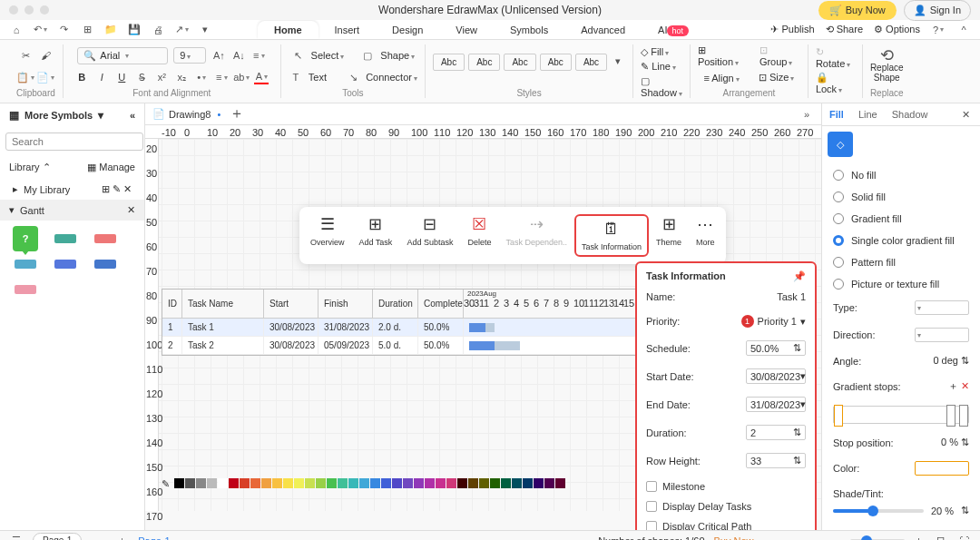 This screenshot has width=980, height=540. I want to click on shadow-tab: Shadow, so click(910, 114).